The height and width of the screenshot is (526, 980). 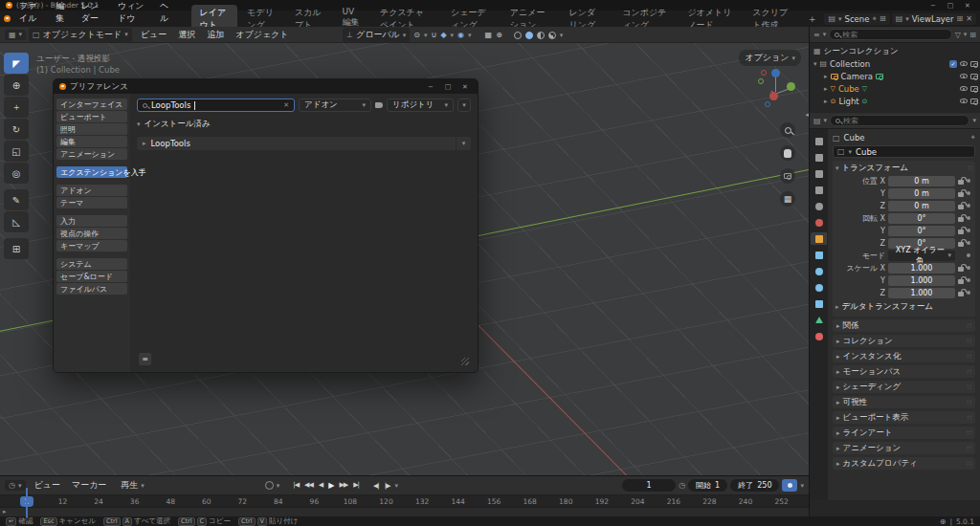 What do you see at coordinates (903, 448) in the screenshot?
I see `panel-header: ▸アニメーション∷` at bounding box center [903, 448].